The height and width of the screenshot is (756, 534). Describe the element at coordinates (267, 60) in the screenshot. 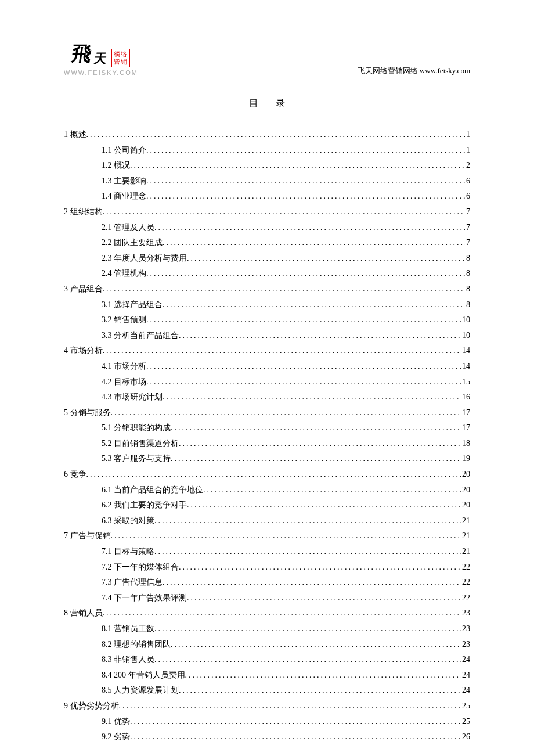

I see `page-header: 飛 天 網络 營销 WWW.FEISKY.COM 飞天网络营销网络 www.fe…` at that location.